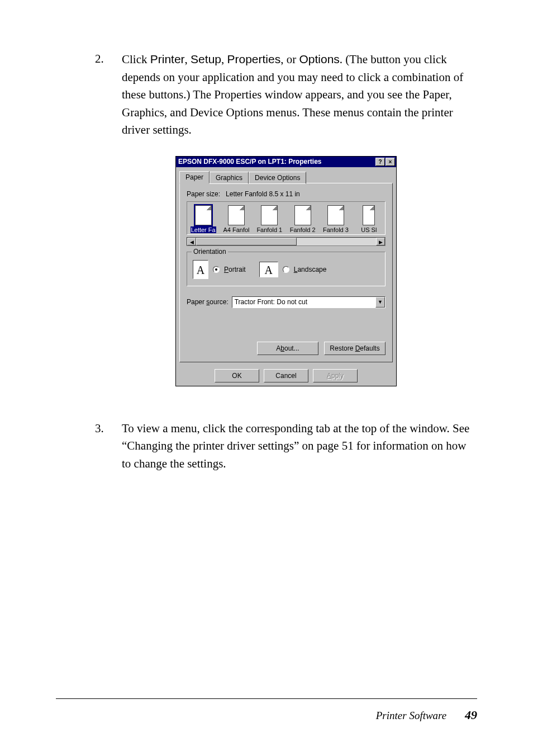 The height and width of the screenshot is (756, 533). What do you see at coordinates (168, 59) in the screenshot?
I see `printer-word: Printer` at bounding box center [168, 59].